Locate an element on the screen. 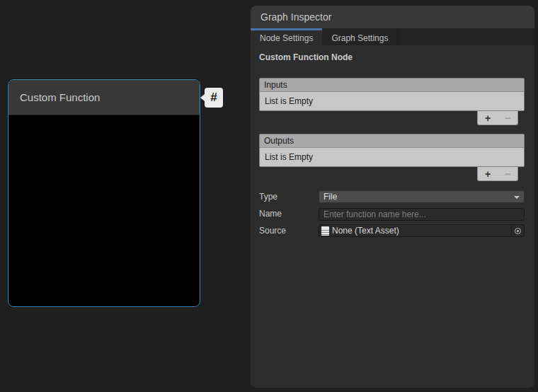  remove-input-button: − is located at coordinates (508, 117).